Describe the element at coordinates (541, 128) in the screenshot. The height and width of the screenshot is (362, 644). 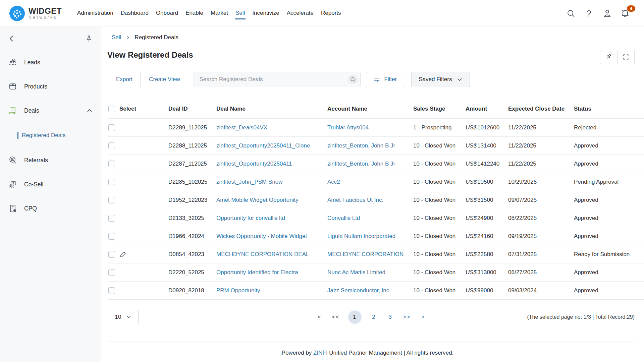
I see `close-date-cell: 11/22/2025` at that location.